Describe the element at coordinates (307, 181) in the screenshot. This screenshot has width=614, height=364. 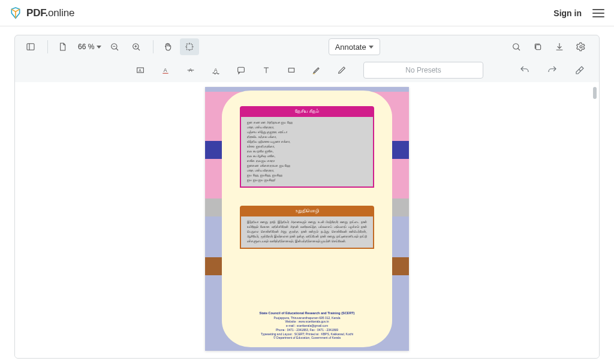
I see `anthem-line: ஜய ஜய ஜய ஜயஹே!` at that location.